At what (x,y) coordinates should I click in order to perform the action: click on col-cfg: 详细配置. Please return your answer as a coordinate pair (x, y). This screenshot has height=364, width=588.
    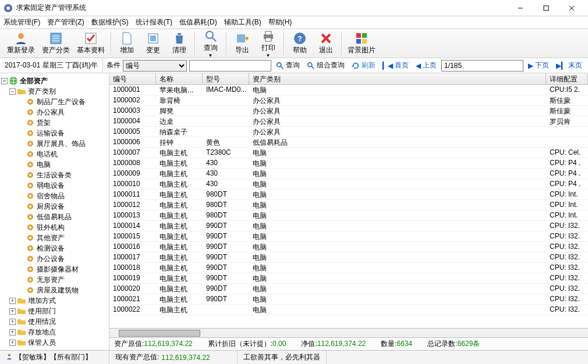
    Looking at the image, I should click on (567, 79).